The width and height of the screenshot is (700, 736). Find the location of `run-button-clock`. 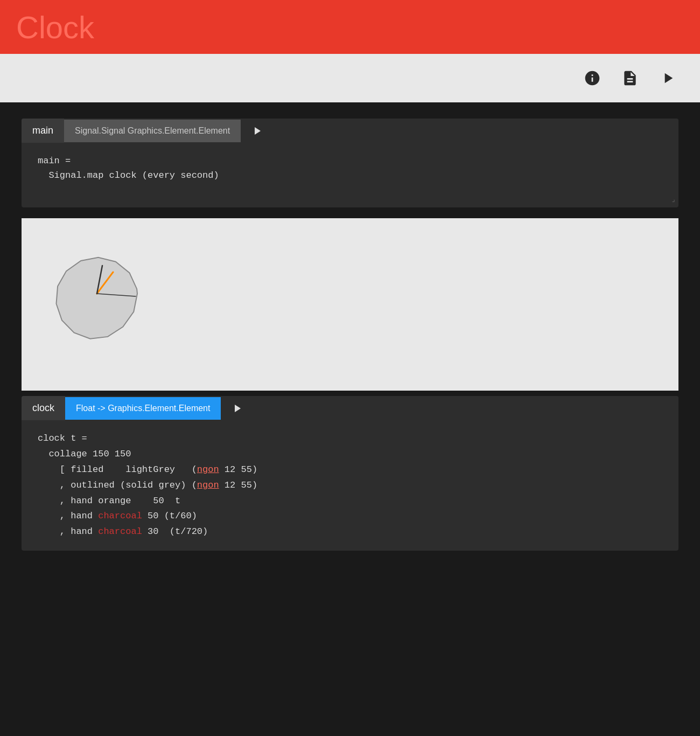

run-button-clock is located at coordinates (237, 408).